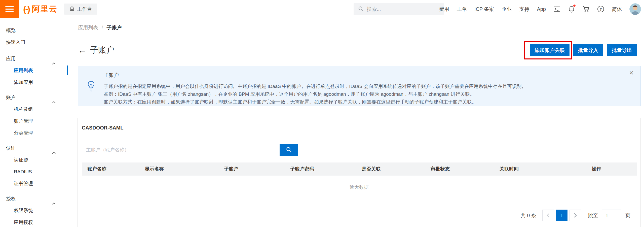  I want to click on notification-dot, so click(574, 6).